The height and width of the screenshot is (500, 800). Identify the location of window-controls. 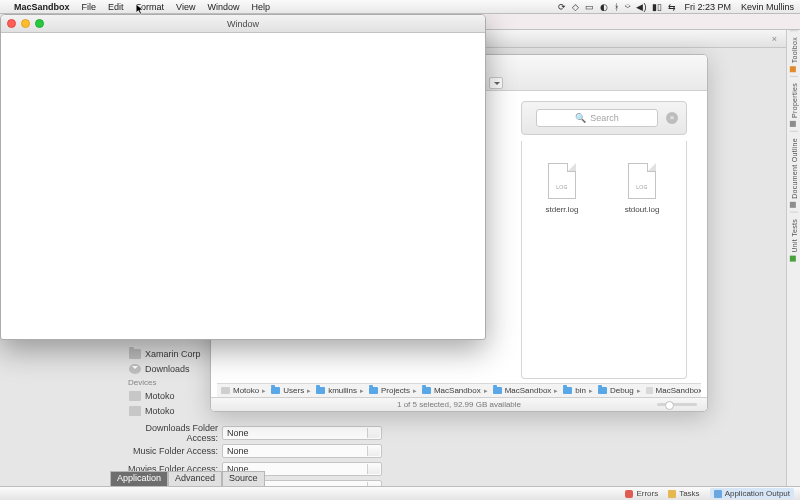
(26, 24).